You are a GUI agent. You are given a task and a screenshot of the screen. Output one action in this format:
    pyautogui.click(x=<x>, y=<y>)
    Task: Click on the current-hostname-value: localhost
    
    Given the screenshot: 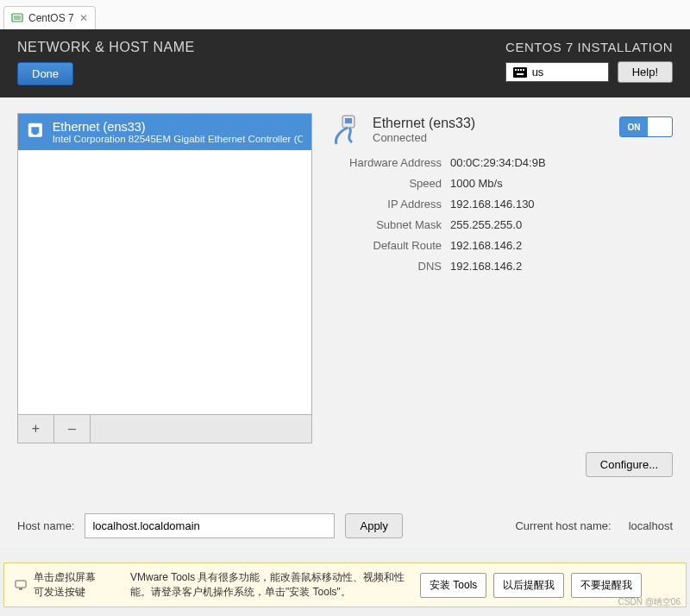 What is the action you would take?
    pyautogui.click(x=650, y=526)
    